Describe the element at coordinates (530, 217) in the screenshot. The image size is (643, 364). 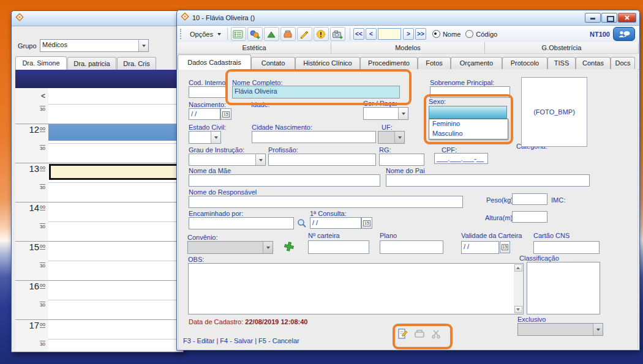
I see `altura-field` at that location.